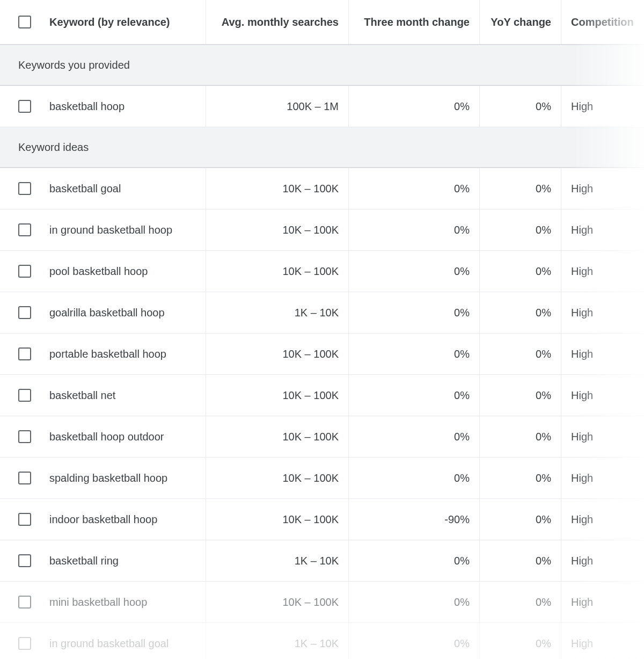  What do you see at coordinates (103, 520) in the screenshot?
I see `keyword-text: indoor basketball hoop` at bounding box center [103, 520].